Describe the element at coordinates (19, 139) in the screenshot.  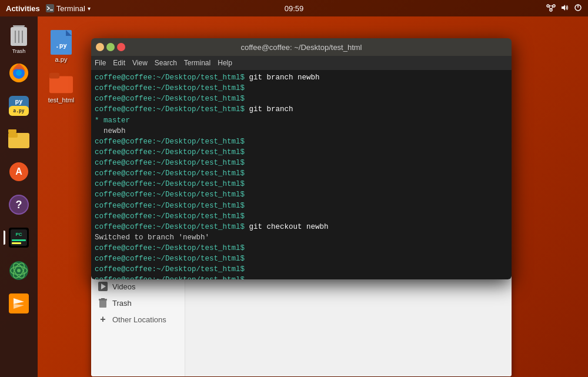
I see `sidebar-item-files` at that location.